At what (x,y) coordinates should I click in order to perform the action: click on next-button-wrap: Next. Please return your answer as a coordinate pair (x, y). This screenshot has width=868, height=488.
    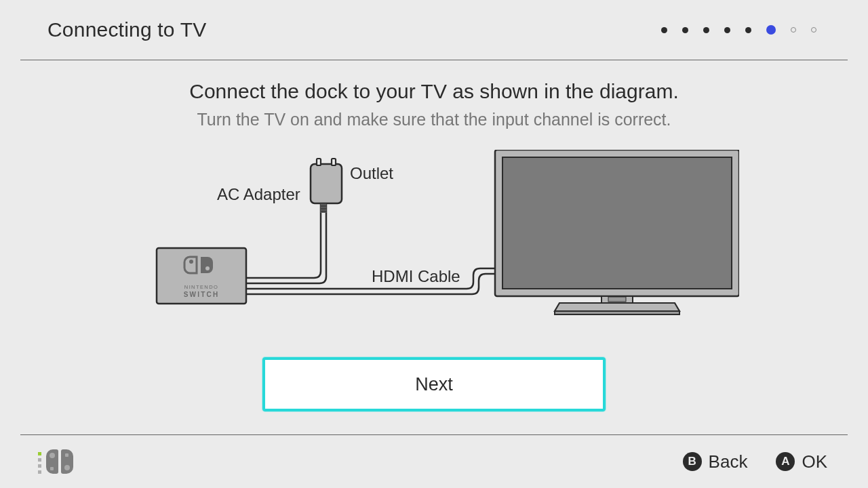
    Looking at the image, I should click on (434, 384).